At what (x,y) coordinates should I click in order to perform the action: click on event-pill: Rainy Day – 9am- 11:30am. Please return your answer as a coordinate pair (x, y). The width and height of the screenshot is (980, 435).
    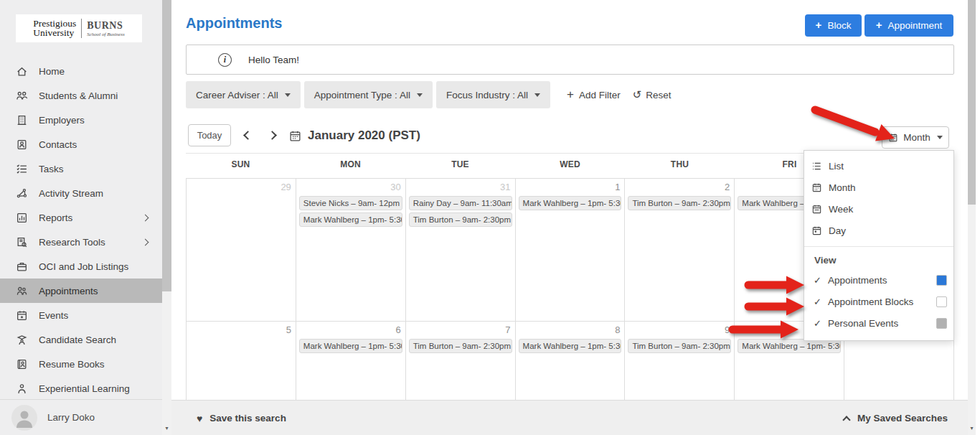
    Looking at the image, I should click on (461, 203).